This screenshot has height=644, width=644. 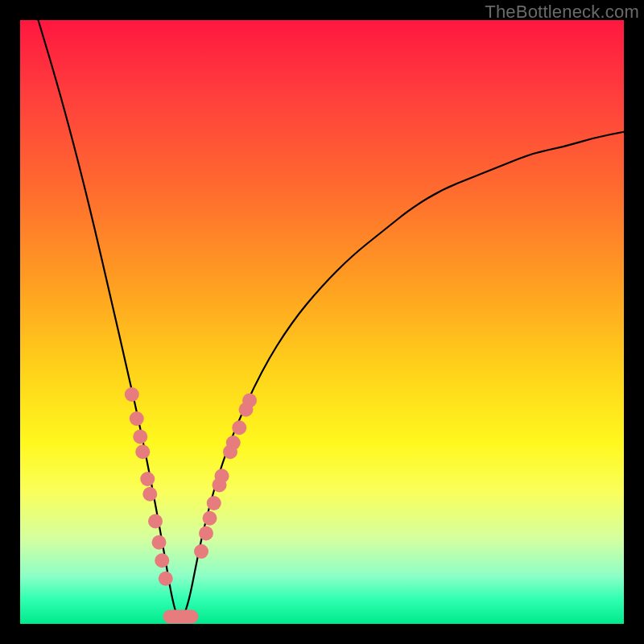 I want to click on marker-group, so click(x=191, y=486).